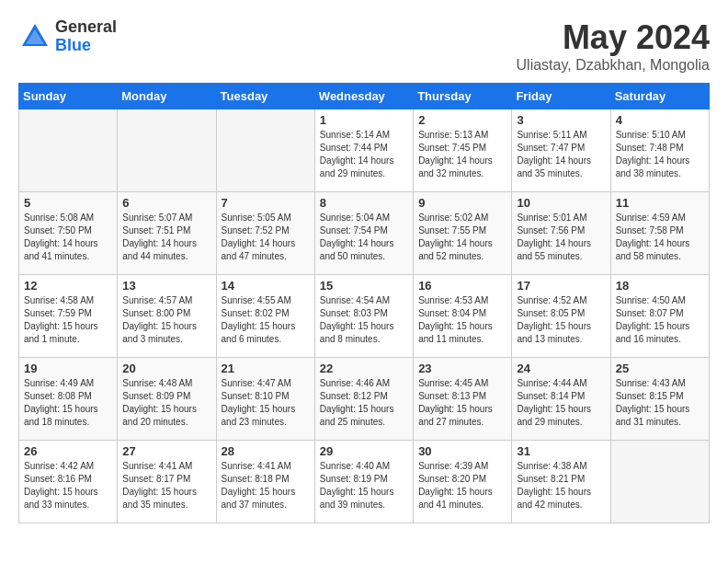 The image size is (728, 563). What do you see at coordinates (86, 37) in the screenshot?
I see `logo-text: General Blue` at bounding box center [86, 37].